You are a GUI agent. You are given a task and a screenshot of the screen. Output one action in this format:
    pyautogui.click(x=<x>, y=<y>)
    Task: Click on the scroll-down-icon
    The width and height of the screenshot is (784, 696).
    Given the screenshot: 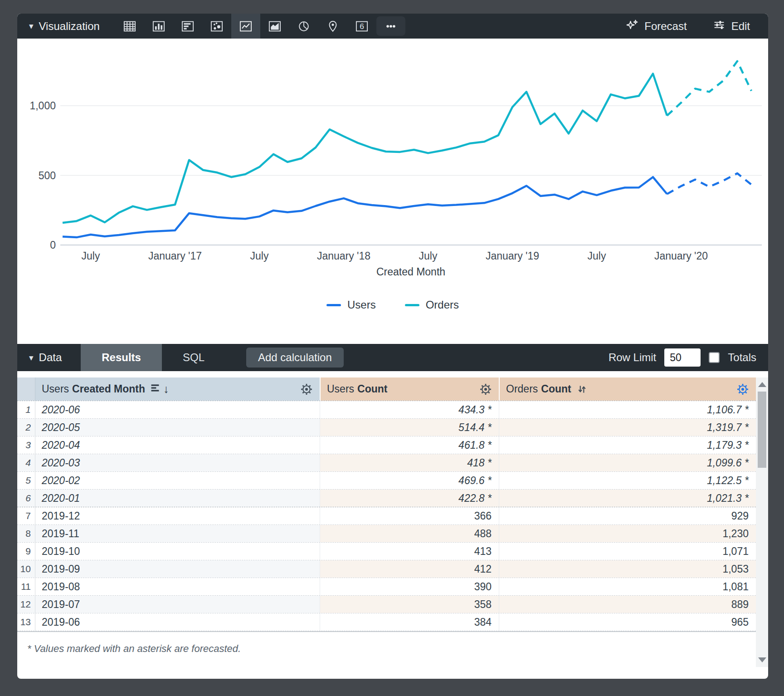 What is the action you would take?
    pyautogui.click(x=762, y=660)
    